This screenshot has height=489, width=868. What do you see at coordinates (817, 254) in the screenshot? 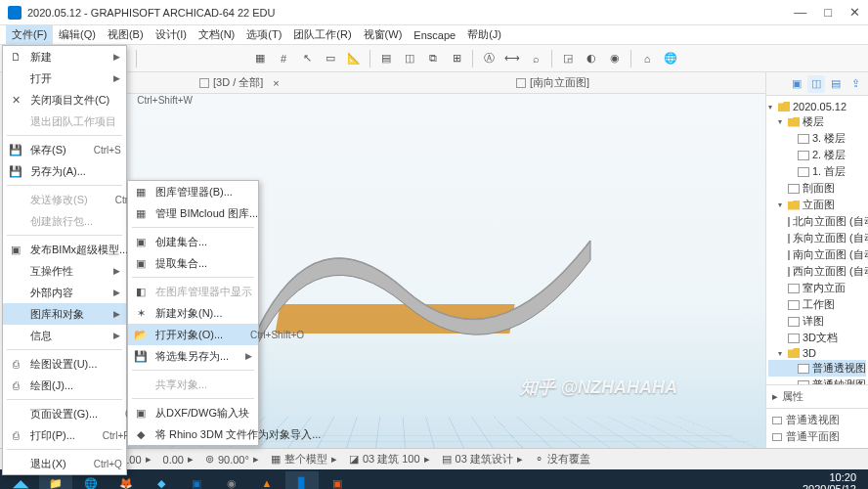
I see `tree-item: 南向立面图 (自动..` at bounding box center [817, 254].